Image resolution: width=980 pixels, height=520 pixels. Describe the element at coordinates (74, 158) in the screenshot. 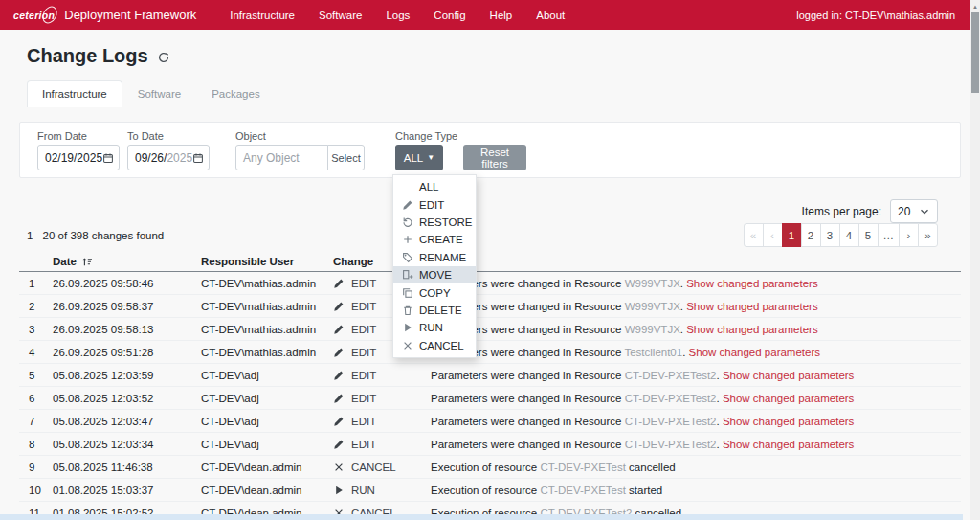

I see `from-date-value: 02/19/2025` at that location.